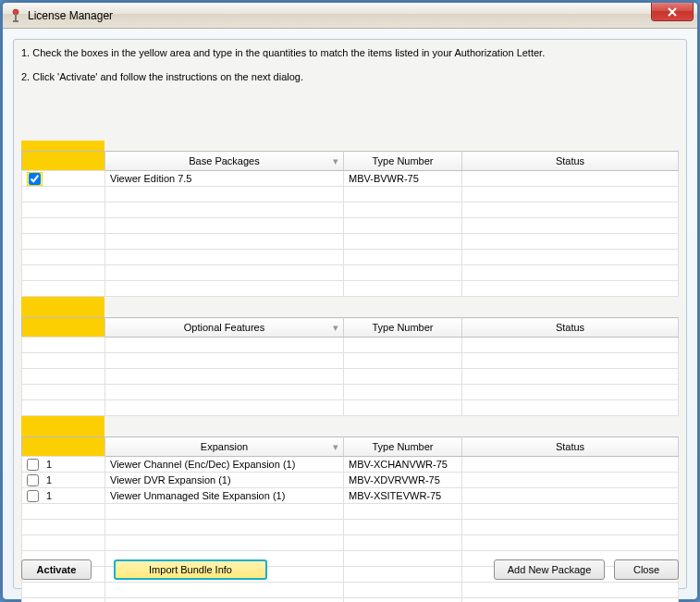 The image size is (700, 602). I want to click on window-title: License Manager, so click(70, 16).